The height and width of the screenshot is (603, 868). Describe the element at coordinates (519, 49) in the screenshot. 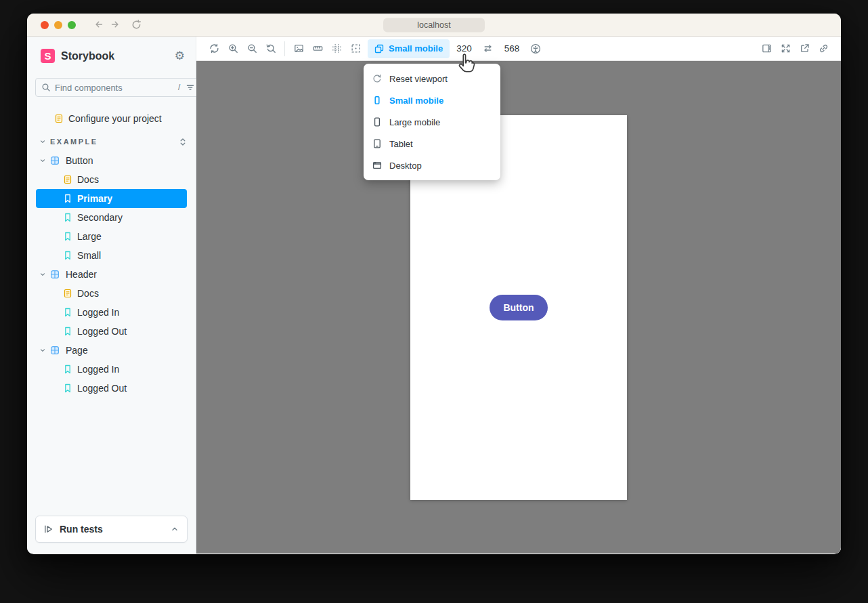

I see `canvas-toolbar: Small mobile 320 568` at that location.